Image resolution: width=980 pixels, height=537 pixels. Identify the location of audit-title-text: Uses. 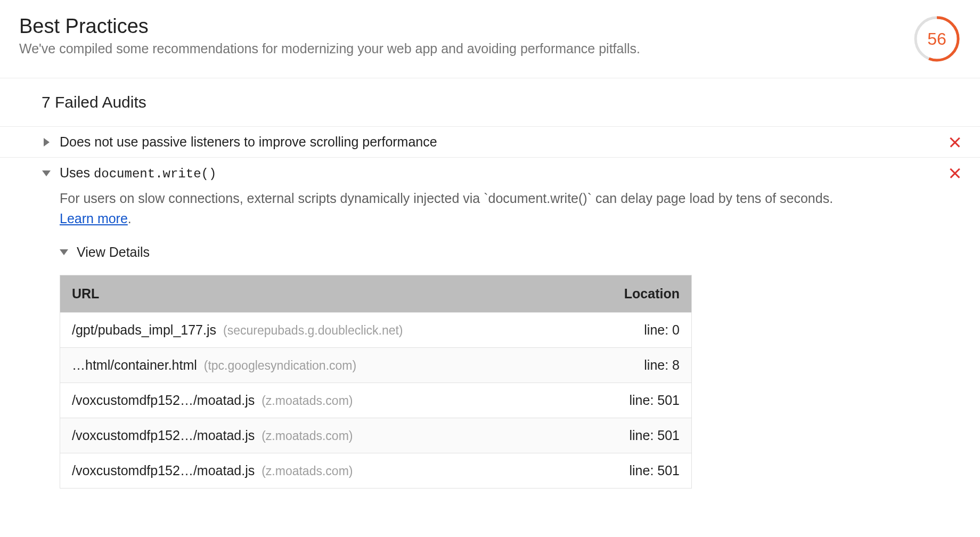
(77, 173).